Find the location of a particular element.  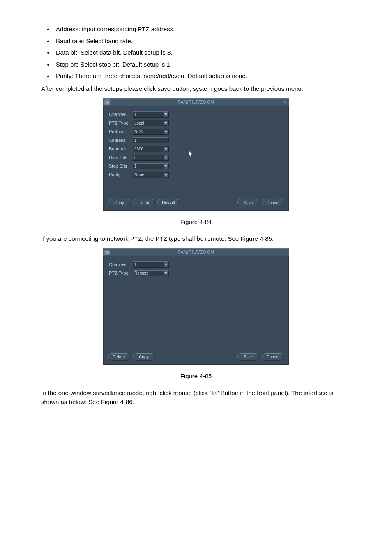

bullet-list: Address: input corresponding PTZ address… is located at coordinates (196, 53).